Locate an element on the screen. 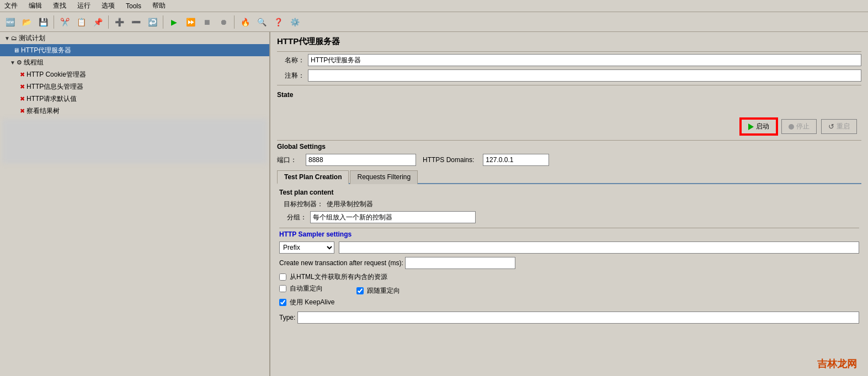 Image resolution: width=868 pixels, height=376 pixels. paste-button: 📌 is located at coordinates (98, 22).